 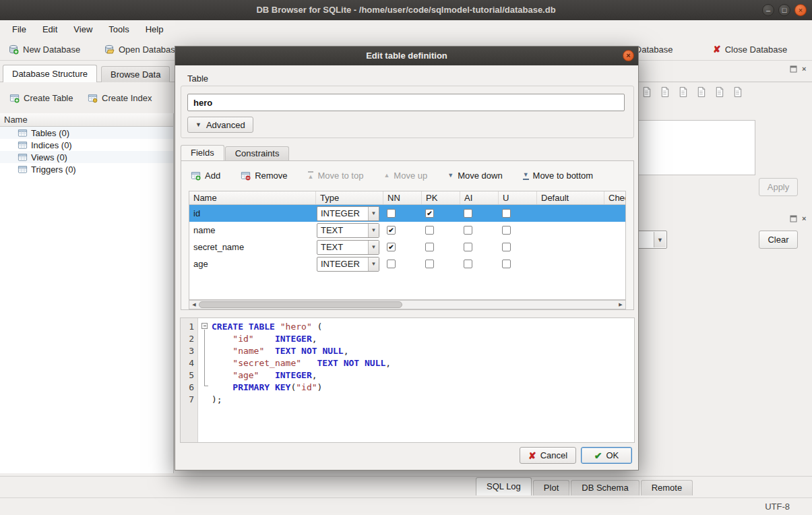 I want to click on column-header-pk: PK, so click(x=441, y=198).